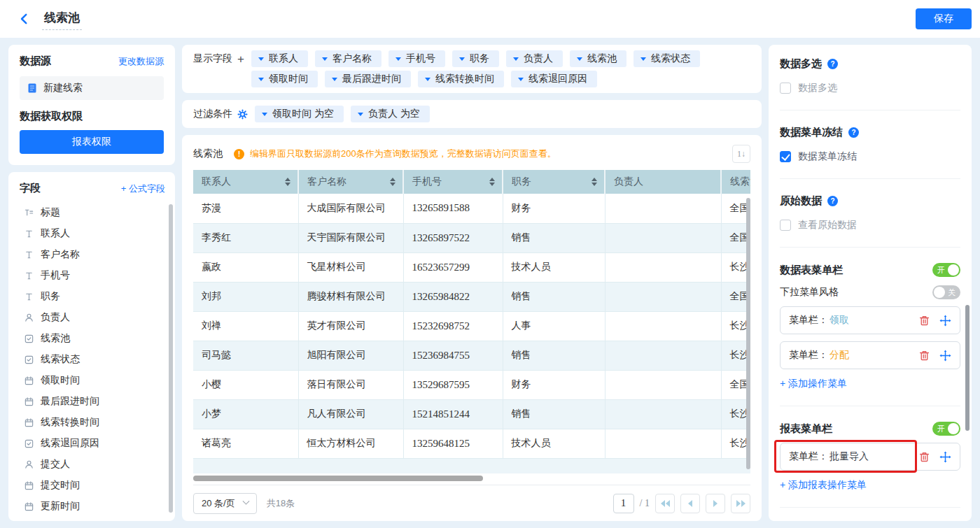 The image size is (980, 528). I want to click on field-item: 手机号, so click(92, 276).